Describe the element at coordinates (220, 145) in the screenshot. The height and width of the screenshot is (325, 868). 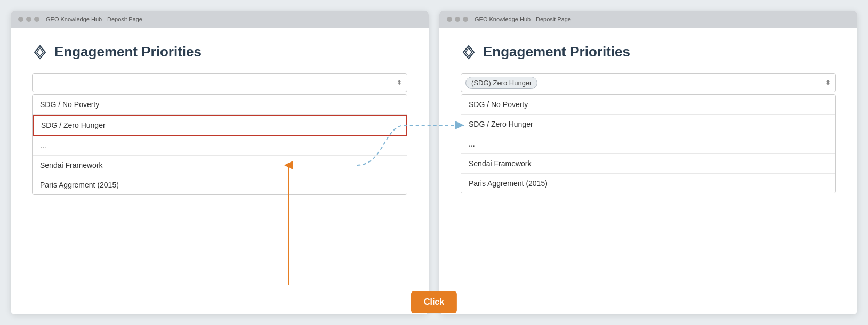
I see `left-dropdown-list: SDG / No Poverty SDG / Zero Hunger ... S…` at that location.